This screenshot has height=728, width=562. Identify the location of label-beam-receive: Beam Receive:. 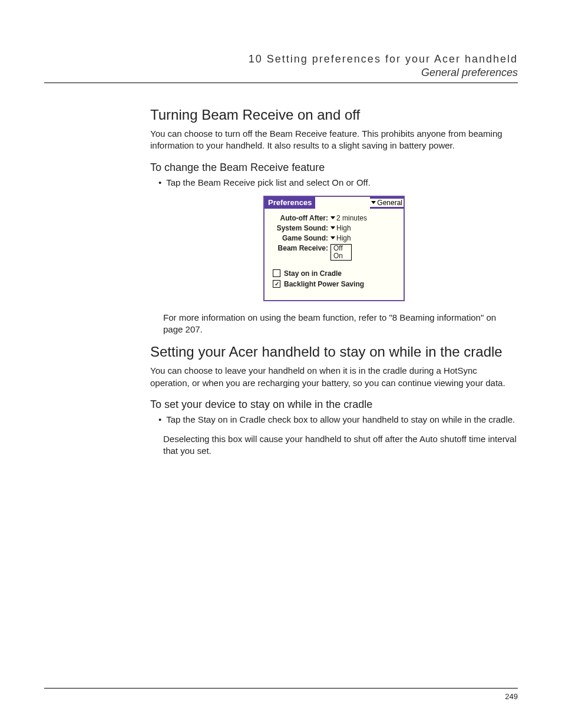
(300, 248).